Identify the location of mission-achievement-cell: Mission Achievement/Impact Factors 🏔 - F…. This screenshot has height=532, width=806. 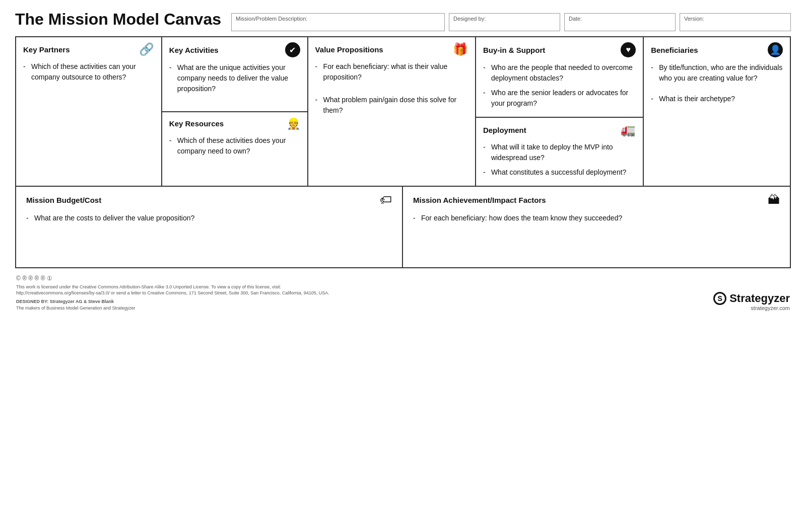
(596, 227).